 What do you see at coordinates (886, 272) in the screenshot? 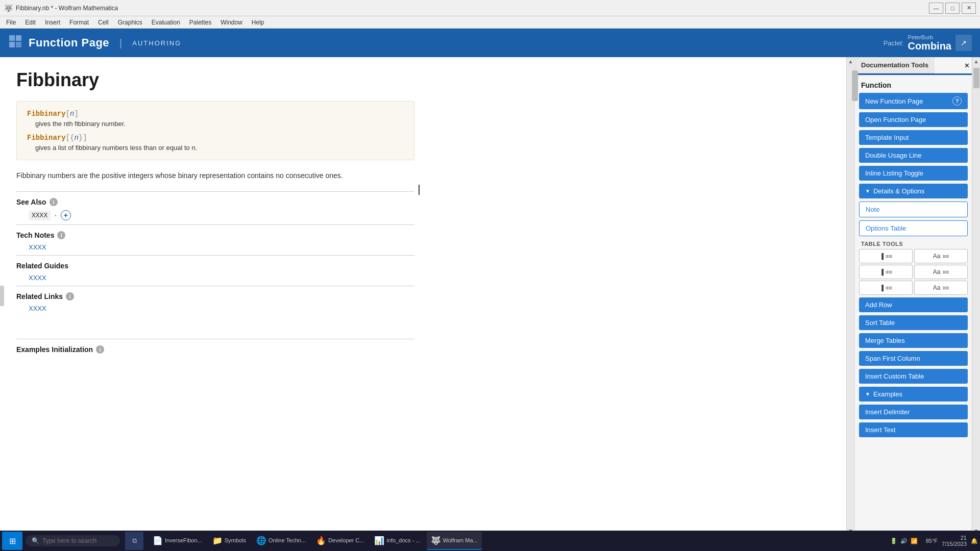
I see `table-tool-3: ▐ ≡≡` at bounding box center [886, 272].